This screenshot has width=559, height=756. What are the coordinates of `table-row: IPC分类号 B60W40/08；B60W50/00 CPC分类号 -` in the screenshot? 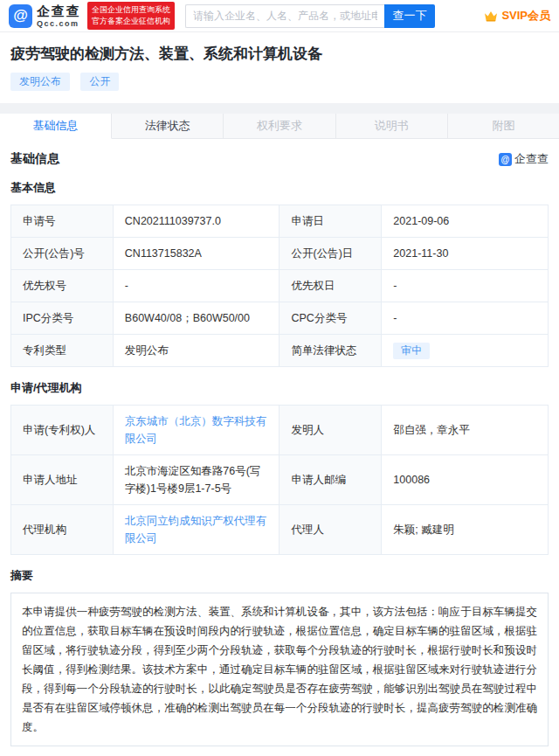 It's located at (280, 318).